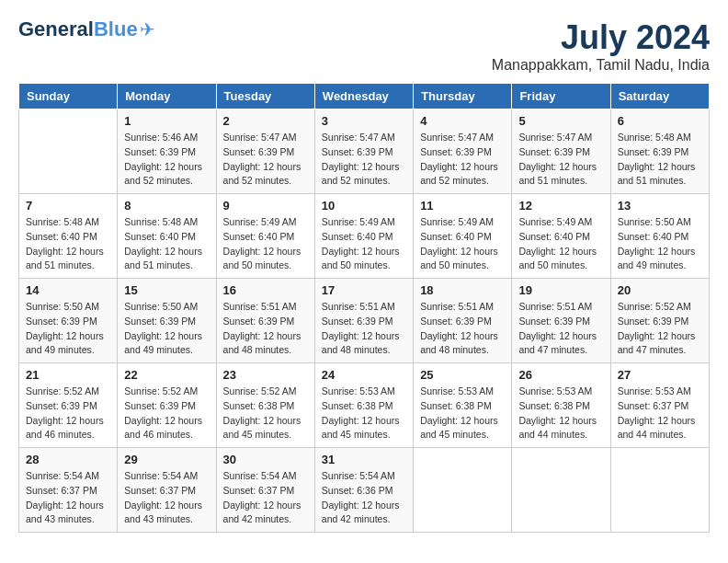  I want to click on table-row: 6 Sunrise: 5:48 AM Sunset: 6:39 PM Dayli…, so click(660, 152).